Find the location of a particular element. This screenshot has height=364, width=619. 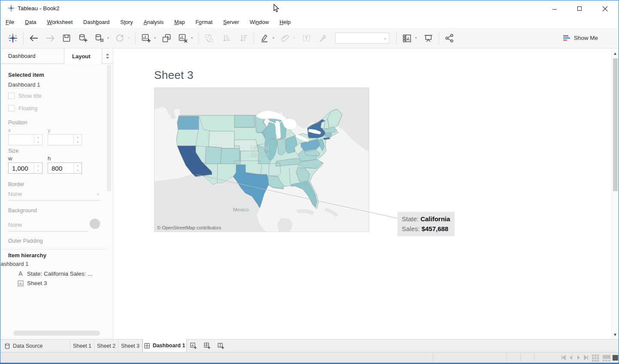

new-worksheet-tab-button is located at coordinates (194, 346).